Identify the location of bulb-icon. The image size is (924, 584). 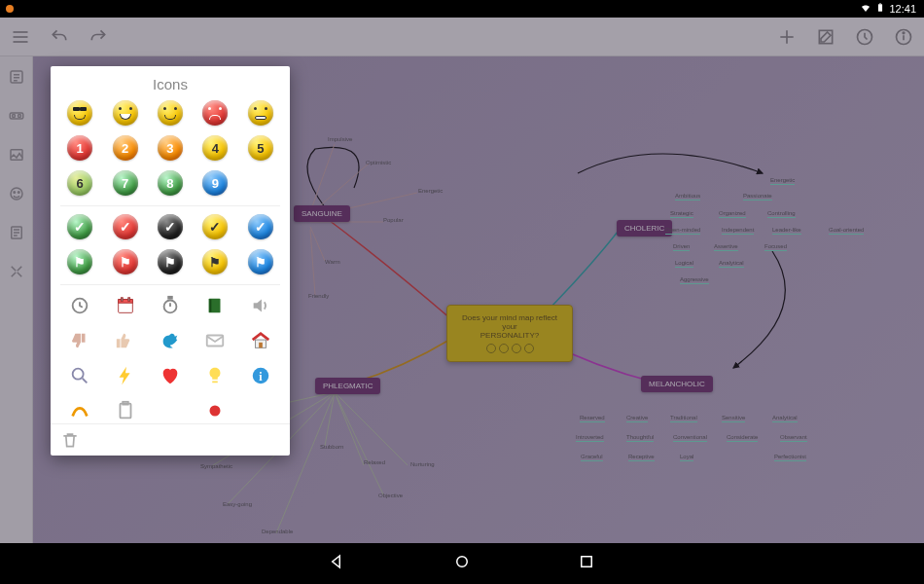
(215, 376).